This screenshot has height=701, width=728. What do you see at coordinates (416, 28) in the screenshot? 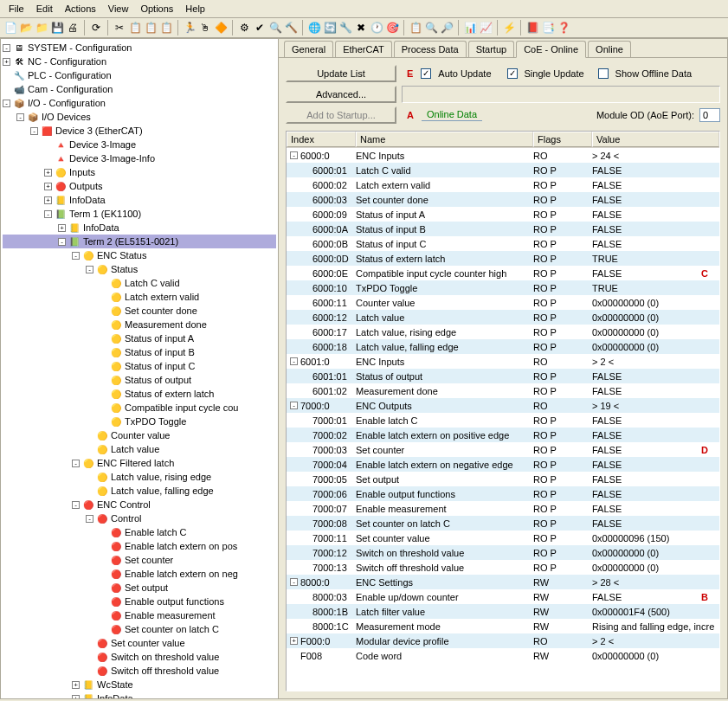
I see `list-icon: 📋` at bounding box center [416, 28].